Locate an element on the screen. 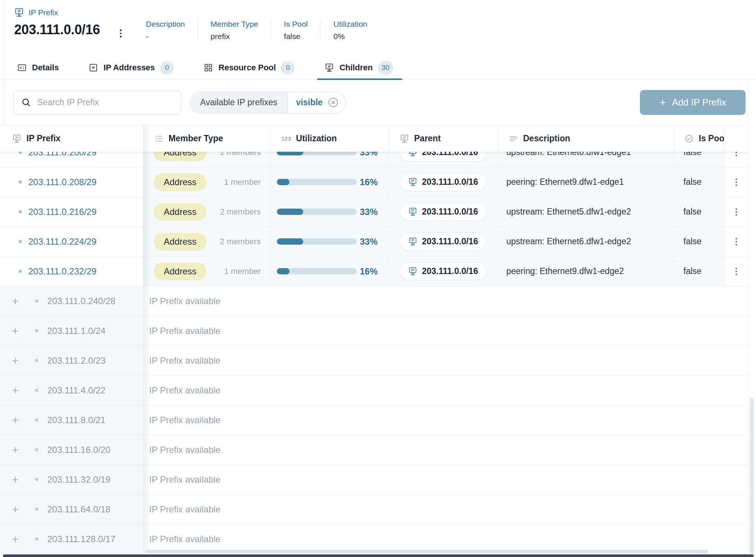 This screenshot has height=557, width=756. utilization-bar is located at coordinates (317, 271).